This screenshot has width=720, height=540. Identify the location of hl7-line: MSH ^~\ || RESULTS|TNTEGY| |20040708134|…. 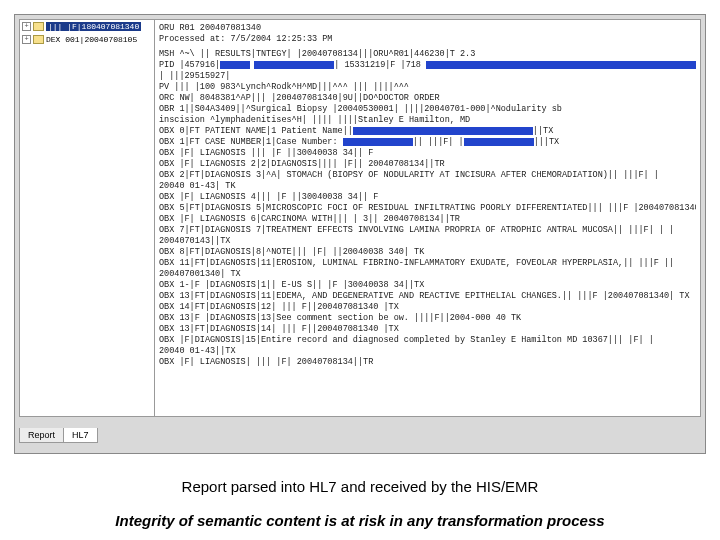
(428, 54).